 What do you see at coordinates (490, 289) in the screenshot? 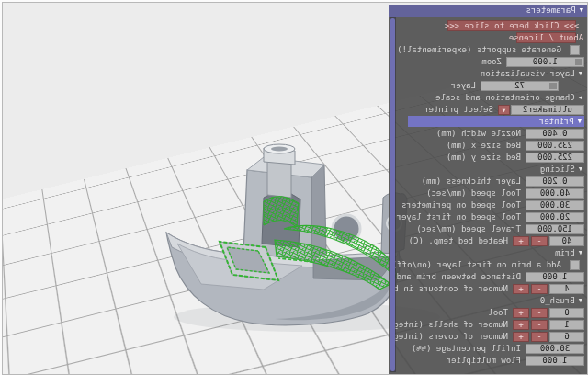
I see `param-row-brim-contours: 4 - + Number of contours in brim (` at bounding box center [490, 289].